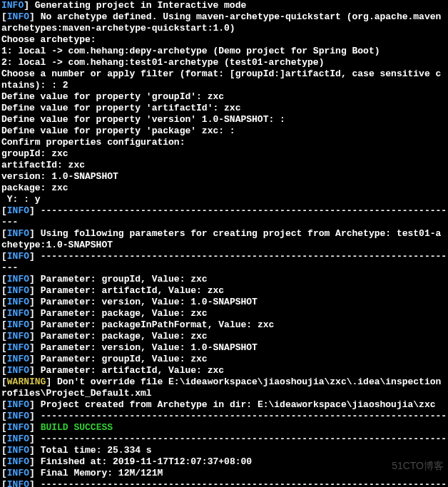 The image size is (448, 487). Describe the element at coordinates (35, 86) in the screenshot. I see `log-text: ntains): : 2` at that location.